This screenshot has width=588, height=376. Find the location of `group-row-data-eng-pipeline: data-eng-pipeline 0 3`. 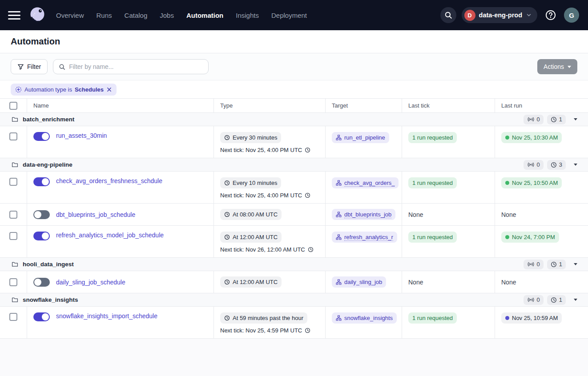

group-row-data-eng-pipeline: data-eng-pipeline 0 3 is located at coordinates (294, 165).